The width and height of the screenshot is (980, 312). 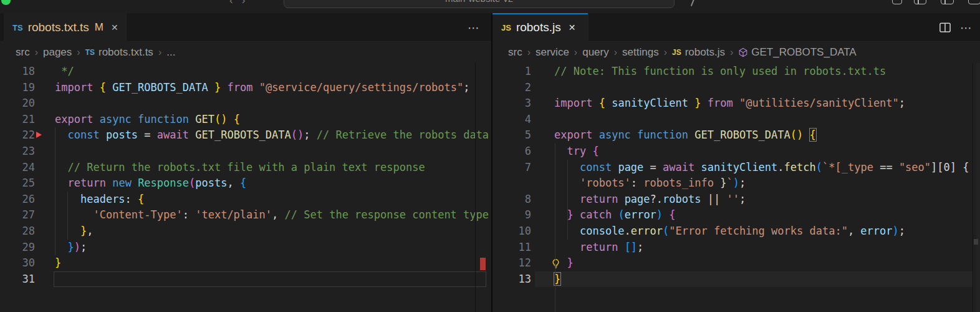 I want to click on code-line-19: 19import { GET_ROBOTS_DATA } from "@serv…, so click(x=246, y=88).